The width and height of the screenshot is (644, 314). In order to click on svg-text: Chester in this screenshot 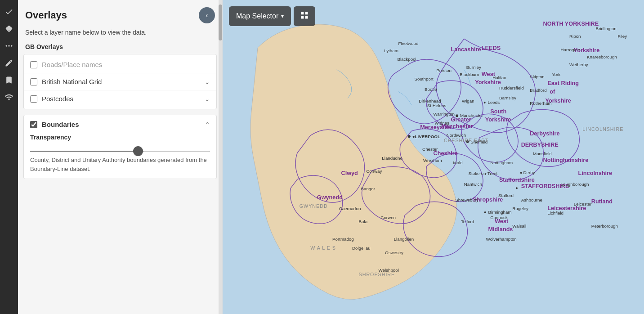, I will do `click(430, 149)`.